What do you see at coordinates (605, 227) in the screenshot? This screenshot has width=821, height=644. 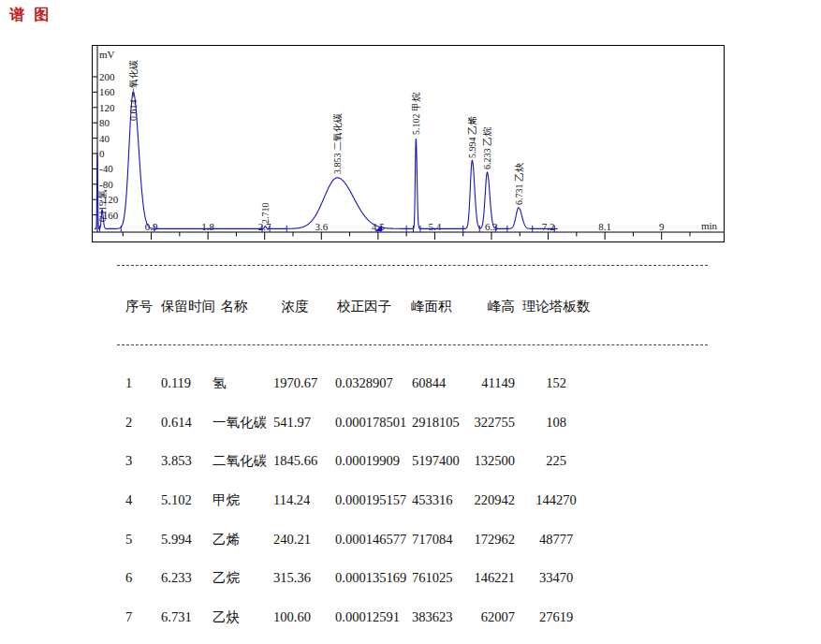 I see `x-tick-label: 8.1` at bounding box center [605, 227].